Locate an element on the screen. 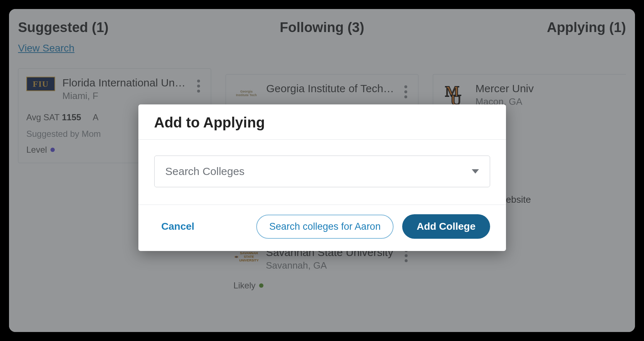 This screenshot has width=644, height=341. add-college-button: Add College is located at coordinates (446, 226).